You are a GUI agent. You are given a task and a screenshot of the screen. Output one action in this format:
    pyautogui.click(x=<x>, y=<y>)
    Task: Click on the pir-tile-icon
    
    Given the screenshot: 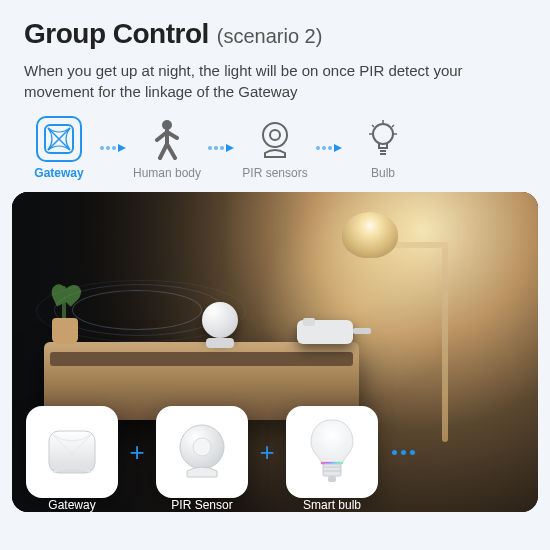 What is the action you would take?
    pyautogui.click(x=202, y=452)
    